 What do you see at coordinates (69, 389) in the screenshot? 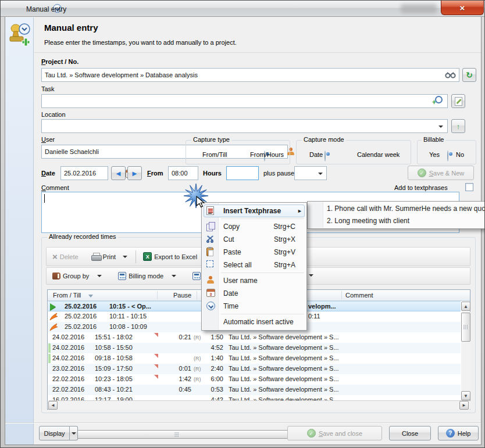
I see `row-date: 22.02.2016` at bounding box center [69, 389].